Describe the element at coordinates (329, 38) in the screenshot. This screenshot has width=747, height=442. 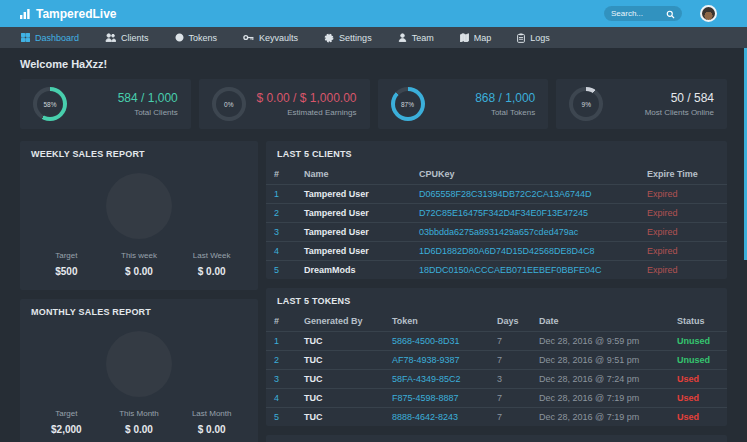
I see `settings-icon` at that location.